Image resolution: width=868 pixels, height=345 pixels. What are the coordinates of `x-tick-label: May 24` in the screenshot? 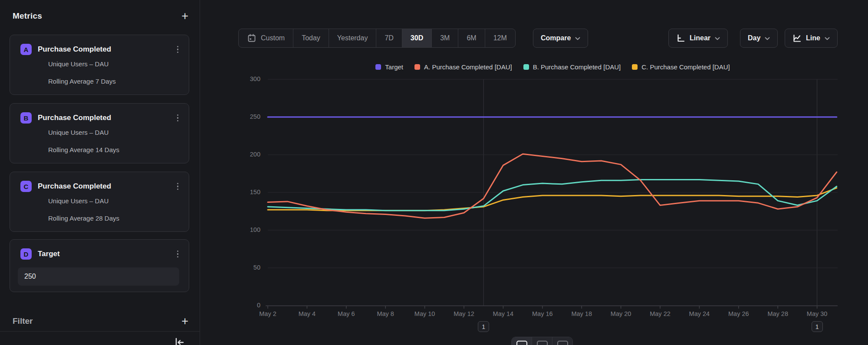 It's located at (699, 314).